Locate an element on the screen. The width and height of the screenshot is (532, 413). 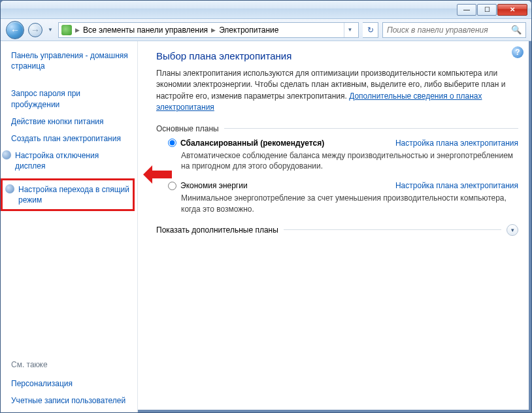
see-also-label: См. также is located at coordinates (71, 365).